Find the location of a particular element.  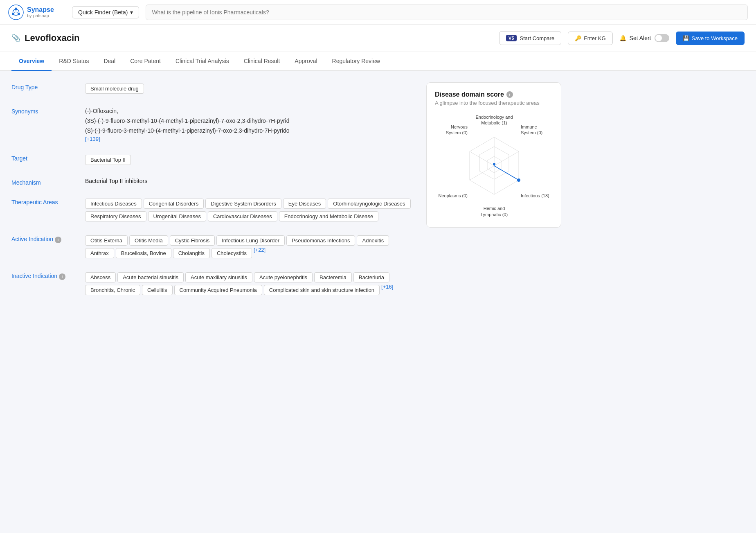

disease-domain-info-icon: i is located at coordinates (510, 95).